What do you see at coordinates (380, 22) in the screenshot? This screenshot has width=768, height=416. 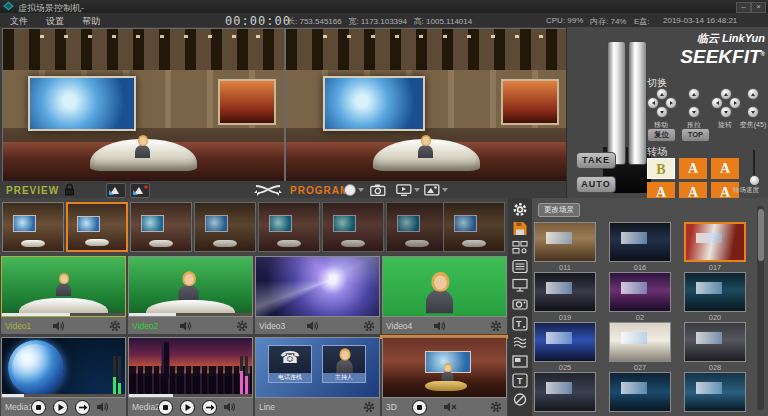 I see `camera-dimensions: 长: 753.545166 宽: 1173.103394 高: 1005.114…` at bounding box center [380, 22].